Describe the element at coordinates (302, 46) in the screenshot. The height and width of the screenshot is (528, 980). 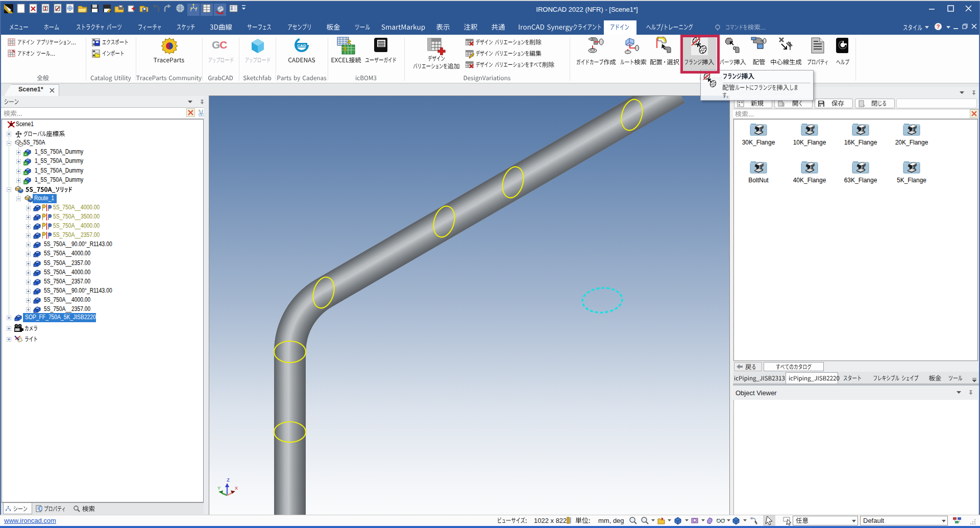
I see `svg-text: CAD` at that location.